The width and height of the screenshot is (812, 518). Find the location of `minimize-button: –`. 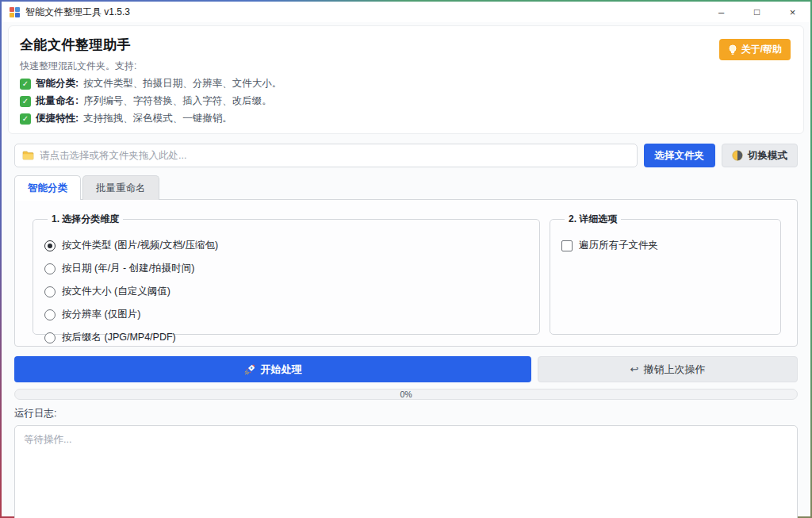

minimize-button: – is located at coordinates (722, 12).